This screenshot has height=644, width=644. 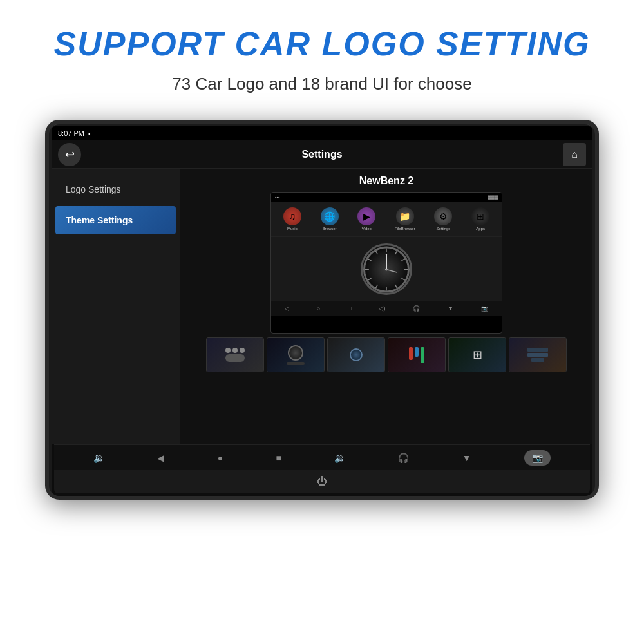 I want to click on nav-square: □, so click(x=349, y=308).